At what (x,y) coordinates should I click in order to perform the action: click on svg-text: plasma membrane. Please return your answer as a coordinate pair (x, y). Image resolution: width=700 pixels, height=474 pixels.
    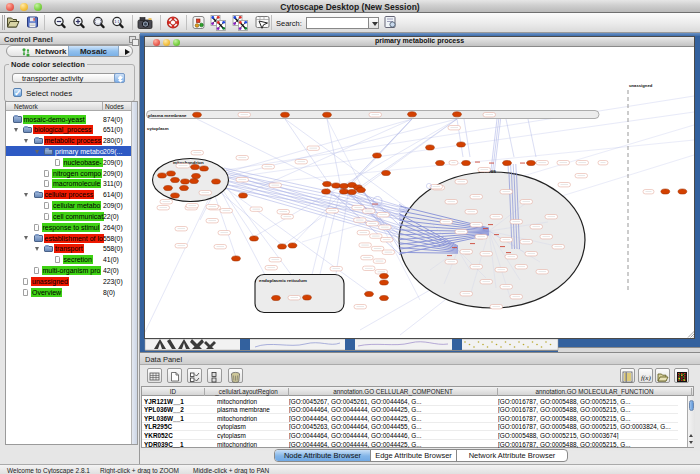
    Looking at the image, I should click on (168, 116).